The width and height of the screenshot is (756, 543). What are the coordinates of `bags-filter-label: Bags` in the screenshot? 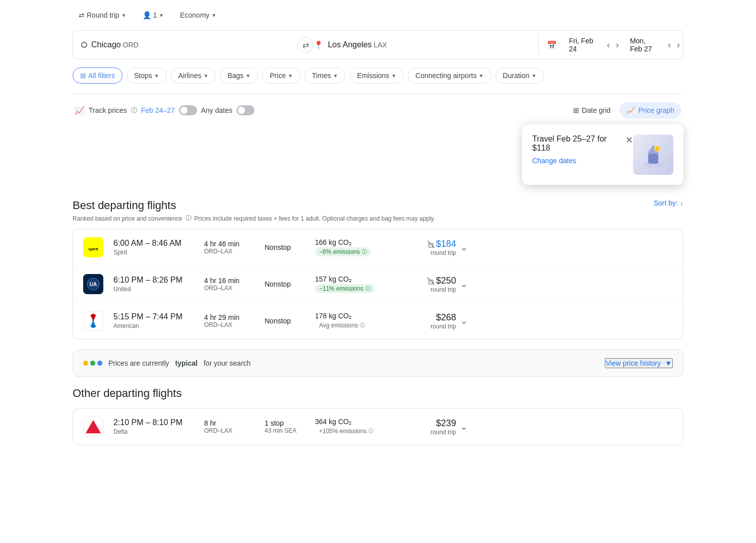 It's located at (235, 76).